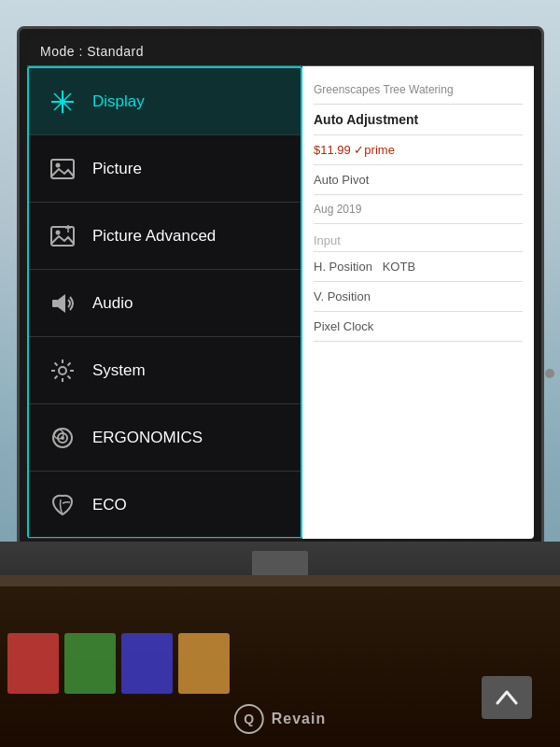 The width and height of the screenshot is (560, 747). I want to click on desk-item-green, so click(90, 663).